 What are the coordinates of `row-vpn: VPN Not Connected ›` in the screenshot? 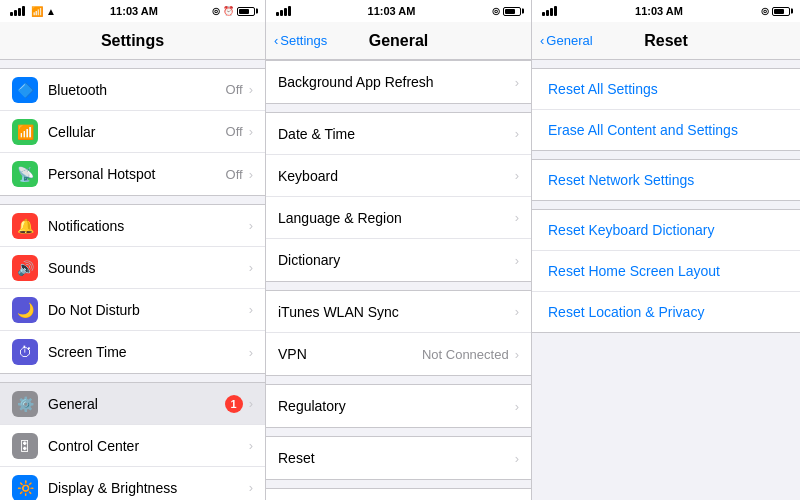 It's located at (398, 354).